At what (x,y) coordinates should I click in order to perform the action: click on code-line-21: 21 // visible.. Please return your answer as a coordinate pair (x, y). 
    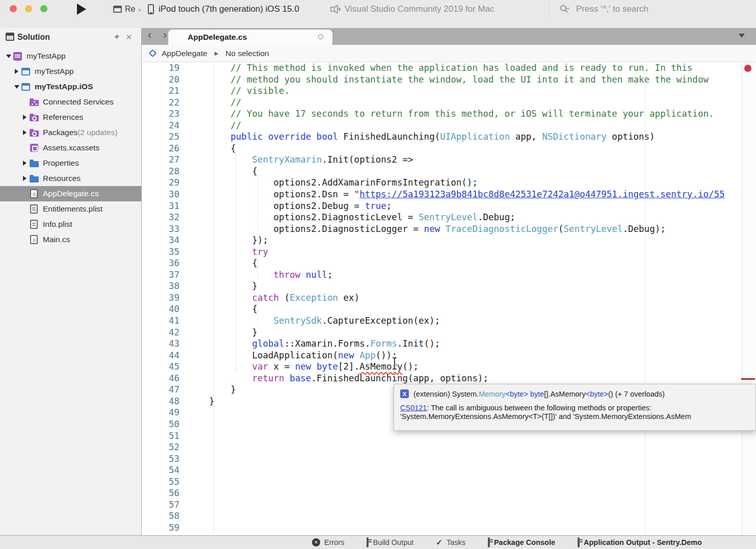
    Looking at the image, I should click on (449, 91).